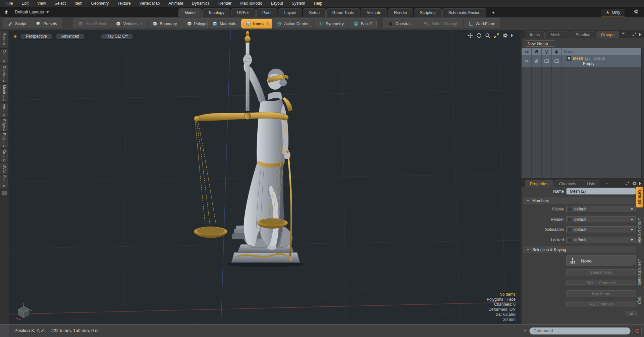  What do you see at coordinates (400, 13) in the screenshot?
I see `tab-render: Render` at bounding box center [400, 13].